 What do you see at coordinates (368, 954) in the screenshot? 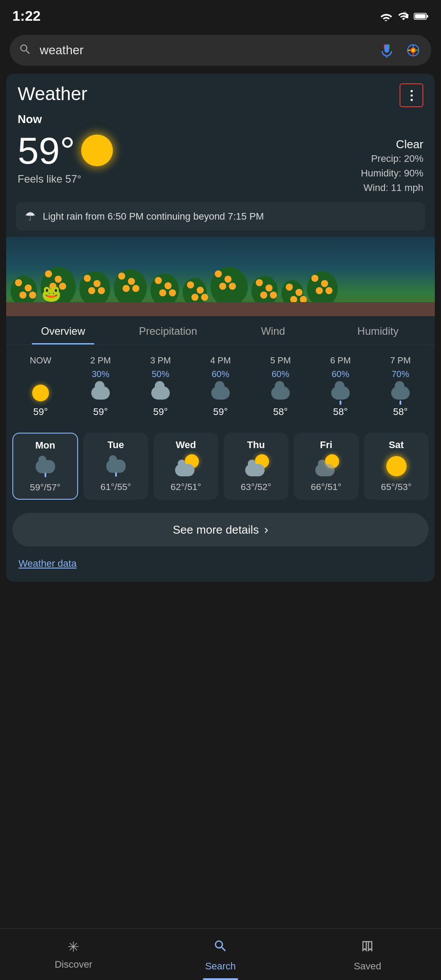
I see `nav-saved: Saved` at bounding box center [368, 954].